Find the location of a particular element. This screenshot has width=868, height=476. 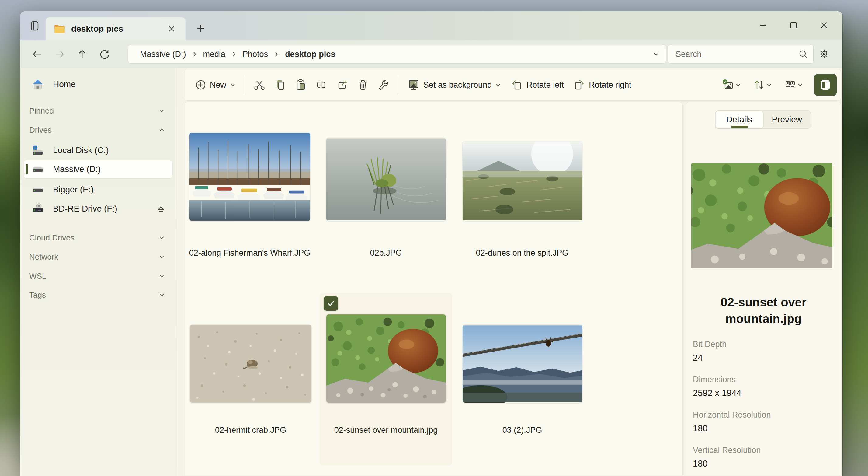

property-row: Bit Depth 24 is located at coordinates (764, 351).